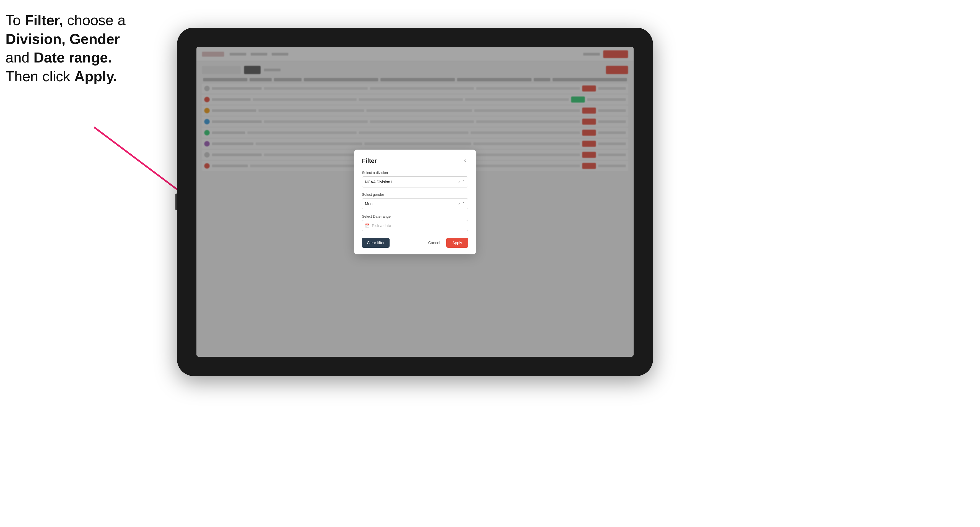 Image resolution: width=980 pixels, height=527 pixels. I want to click on date-input: 📅 Pick a date, so click(415, 226).